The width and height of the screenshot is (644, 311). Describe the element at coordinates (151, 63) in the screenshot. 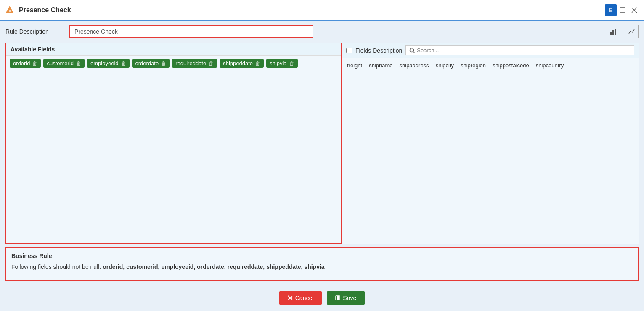

I see `field-tag-orderdate: orderdate🗑` at that location.